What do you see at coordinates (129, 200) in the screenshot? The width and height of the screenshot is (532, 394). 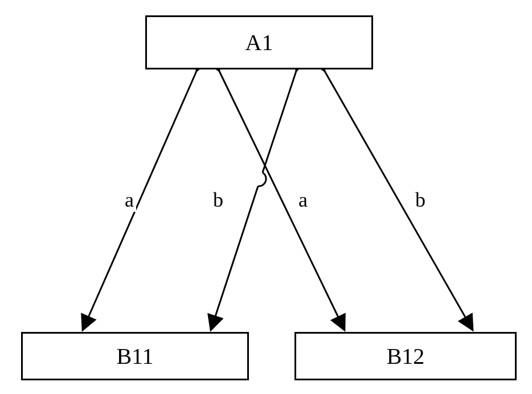 I see `edge-label-a1: a` at bounding box center [129, 200].